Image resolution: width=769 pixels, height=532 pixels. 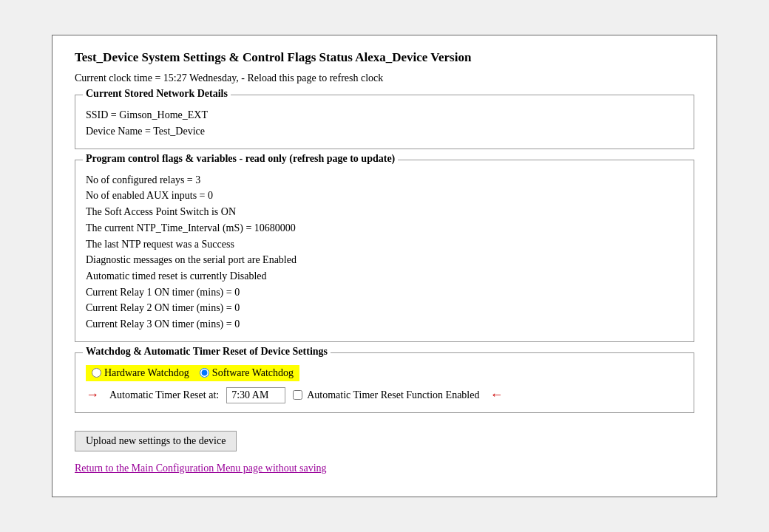 What do you see at coordinates (384, 58) in the screenshot?
I see `page-title: Test_Device System Settings & Control Fl…` at bounding box center [384, 58].